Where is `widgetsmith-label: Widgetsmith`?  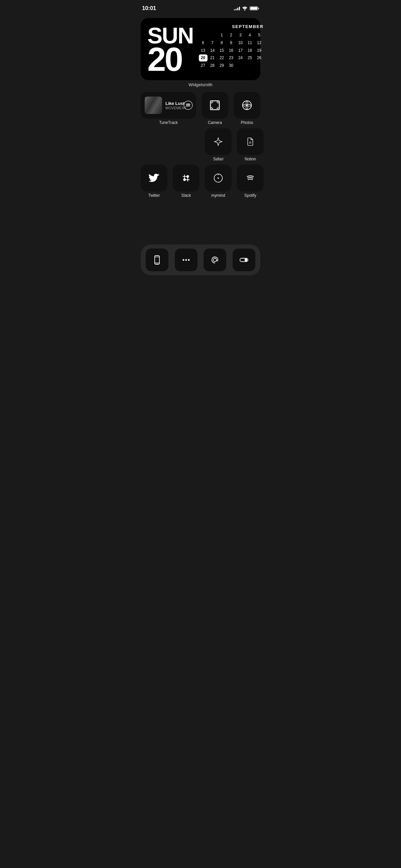 widgetsmith-label: Widgetsmith is located at coordinates (201, 85).